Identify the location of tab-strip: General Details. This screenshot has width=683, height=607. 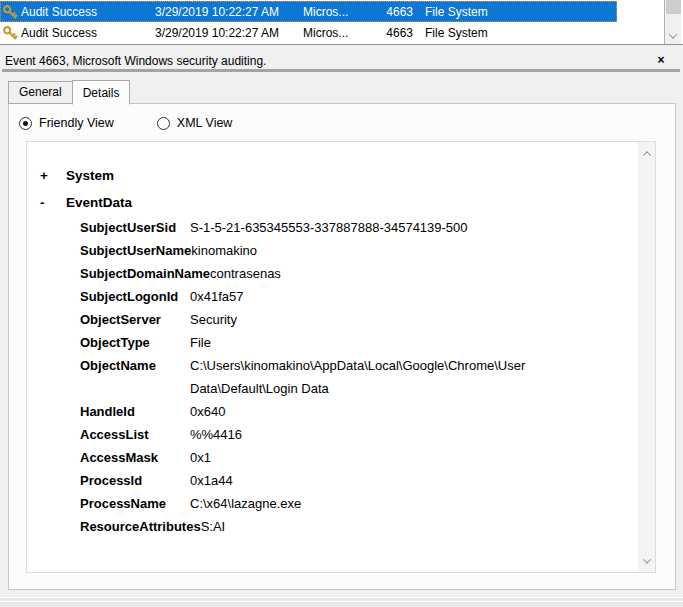
(69, 92).